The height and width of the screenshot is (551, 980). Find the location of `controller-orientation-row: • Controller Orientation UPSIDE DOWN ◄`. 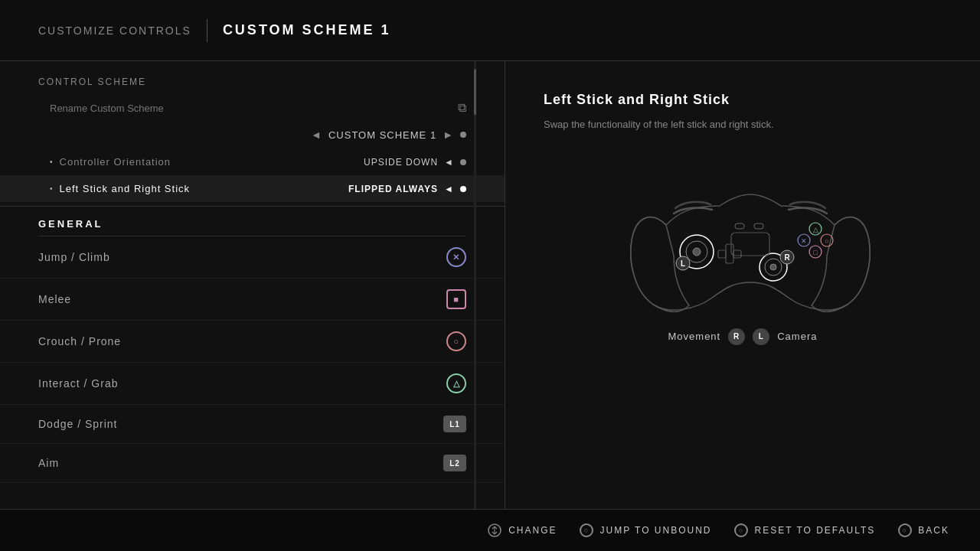

controller-orientation-row: • Controller Orientation UPSIDE DOWN ◄ is located at coordinates (253, 162).